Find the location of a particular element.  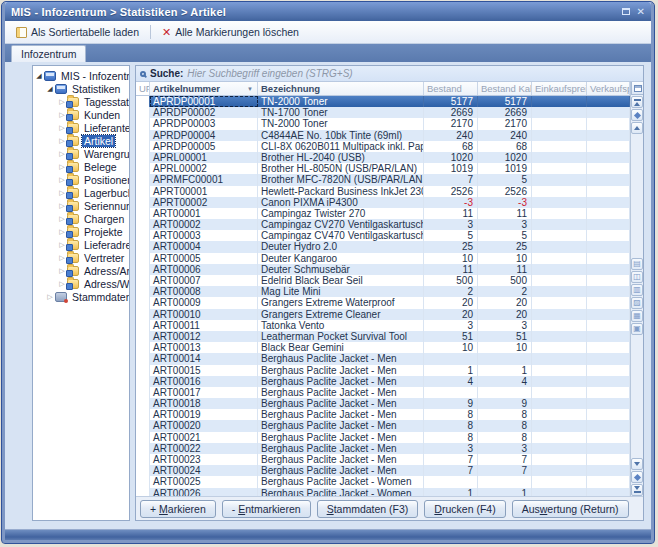

tree-item: Statistiken is located at coordinates (81, 88).